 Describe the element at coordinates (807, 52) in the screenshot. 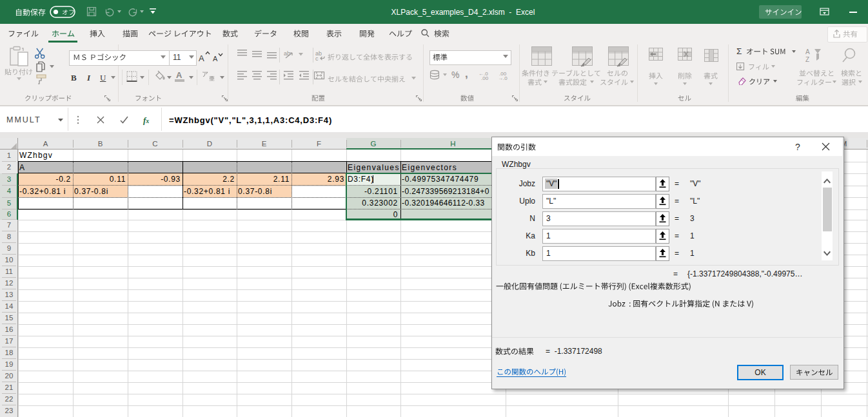

I see `svg-text: A` at that location.